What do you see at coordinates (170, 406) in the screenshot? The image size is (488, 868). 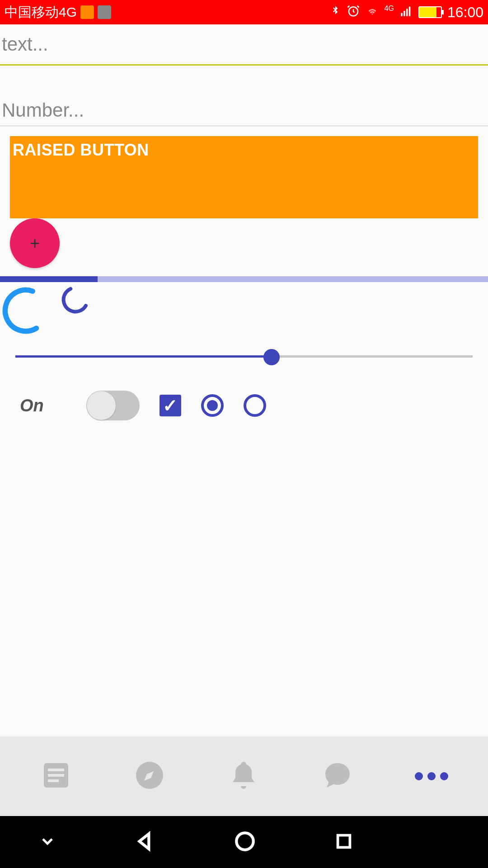 I see `checkbox: ✓` at bounding box center [170, 406].